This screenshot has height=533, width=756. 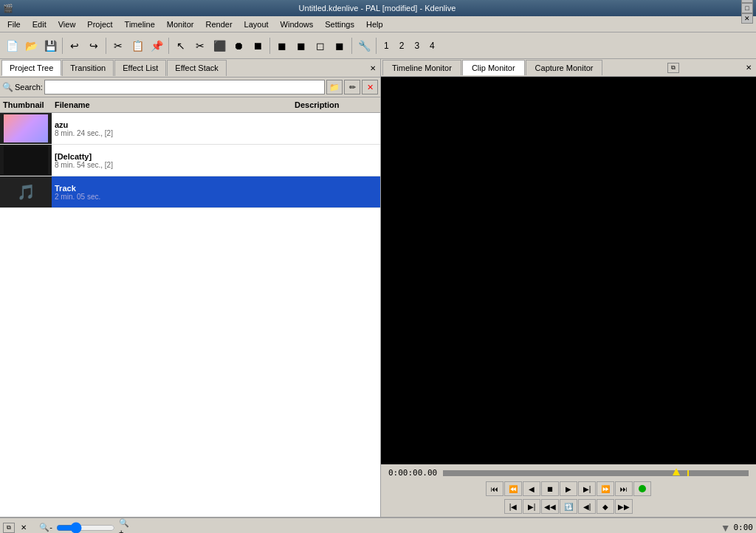 What do you see at coordinates (126, 527) in the screenshot?
I see `zoom-in-button: 🔍+` at bounding box center [126, 527].